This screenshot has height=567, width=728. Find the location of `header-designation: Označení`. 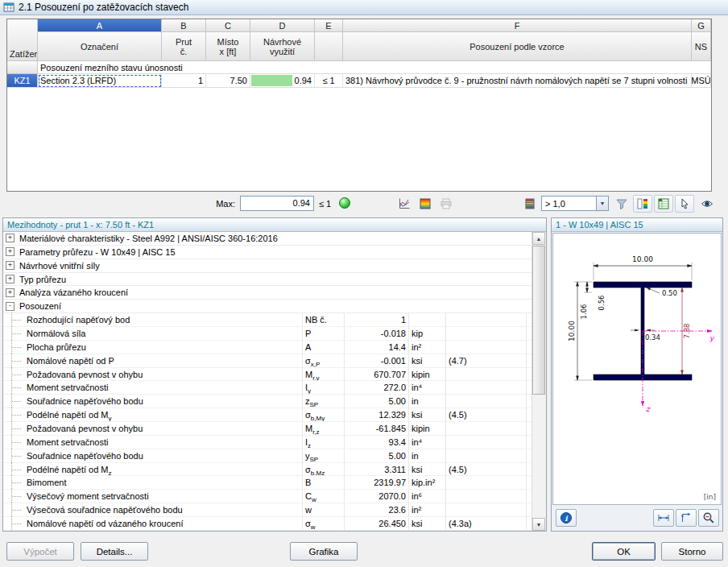

header-designation: Označení is located at coordinates (100, 47).